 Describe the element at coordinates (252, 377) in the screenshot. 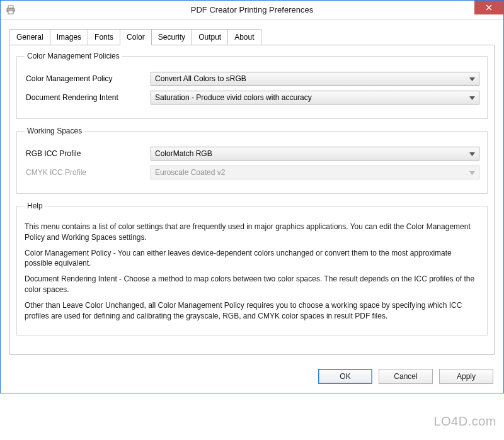

I see `dialog-button-bar: OK Cancel Apply` at that location.